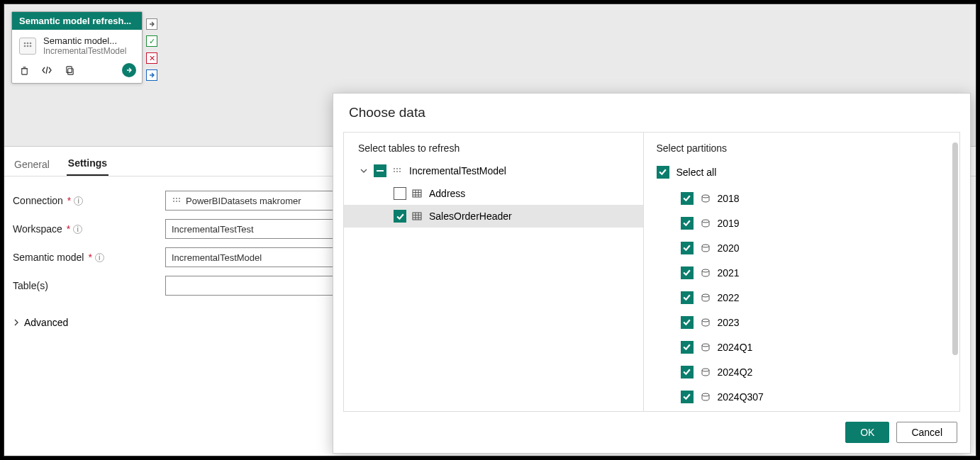 The image size is (980, 460). Describe the element at coordinates (729, 198) in the screenshot. I see `partition-name: 2018` at that location.